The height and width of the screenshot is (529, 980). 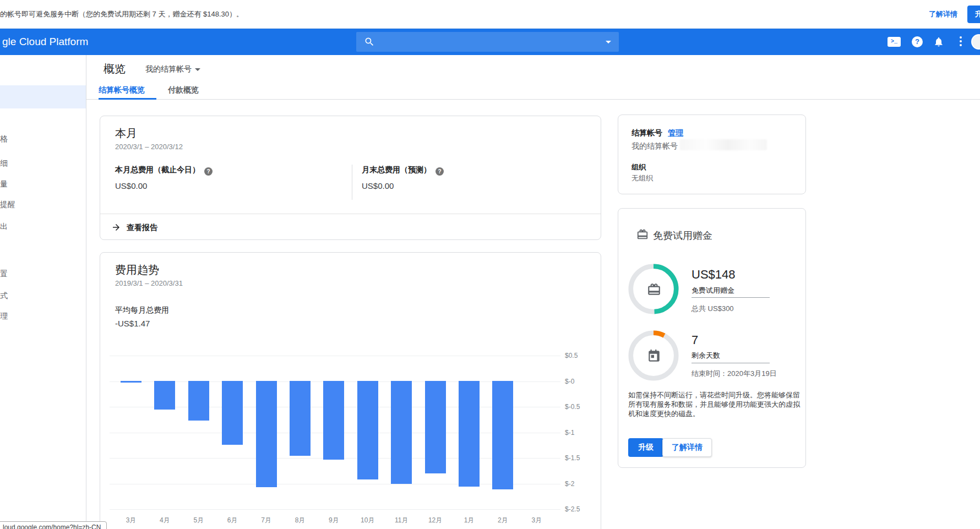 What do you see at coordinates (334, 521) in the screenshot?
I see `x-tick-label: 9月` at bounding box center [334, 521].